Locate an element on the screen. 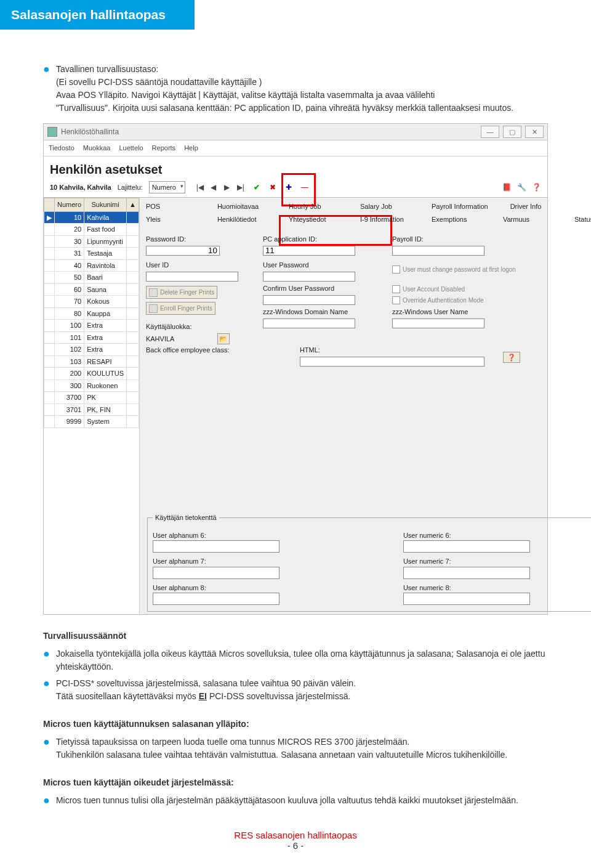  tab-varmuus: Varmuus is located at coordinates (528, 219).